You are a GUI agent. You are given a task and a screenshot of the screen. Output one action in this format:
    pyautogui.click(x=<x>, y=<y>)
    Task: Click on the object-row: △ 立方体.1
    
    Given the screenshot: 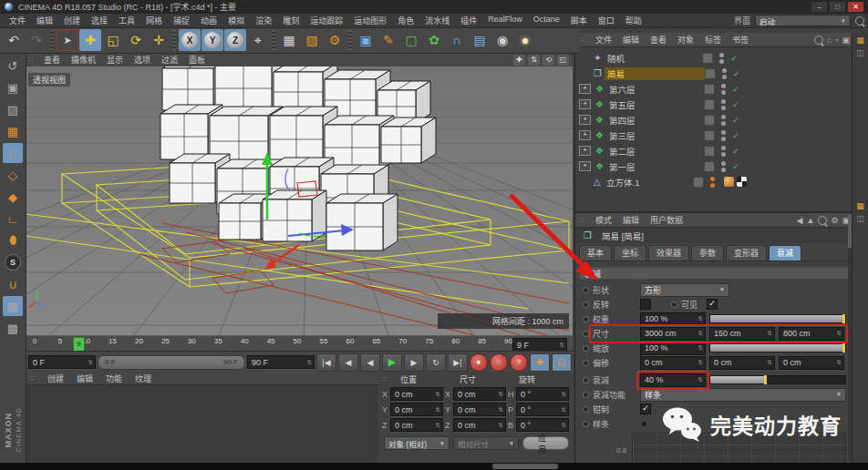 What is the action you would take?
    pyautogui.click(x=715, y=182)
    